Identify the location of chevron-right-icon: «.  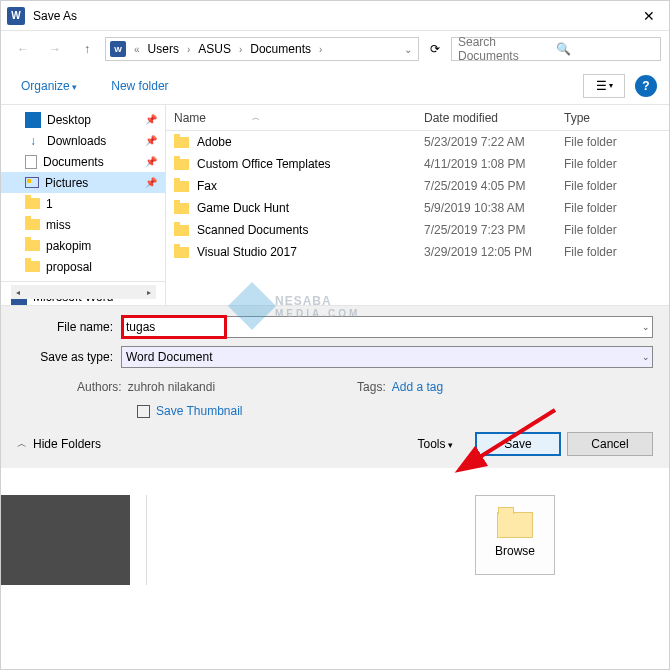
(137, 50).